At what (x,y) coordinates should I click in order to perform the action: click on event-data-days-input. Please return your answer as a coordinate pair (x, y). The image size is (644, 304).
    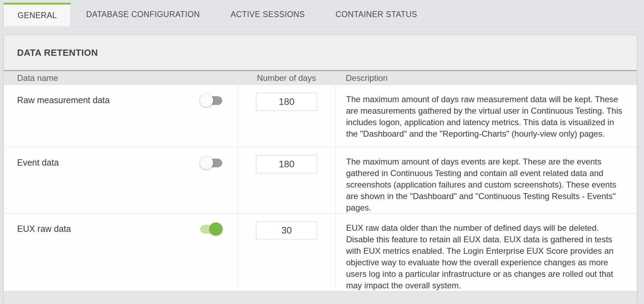
    Looking at the image, I should click on (287, 164).